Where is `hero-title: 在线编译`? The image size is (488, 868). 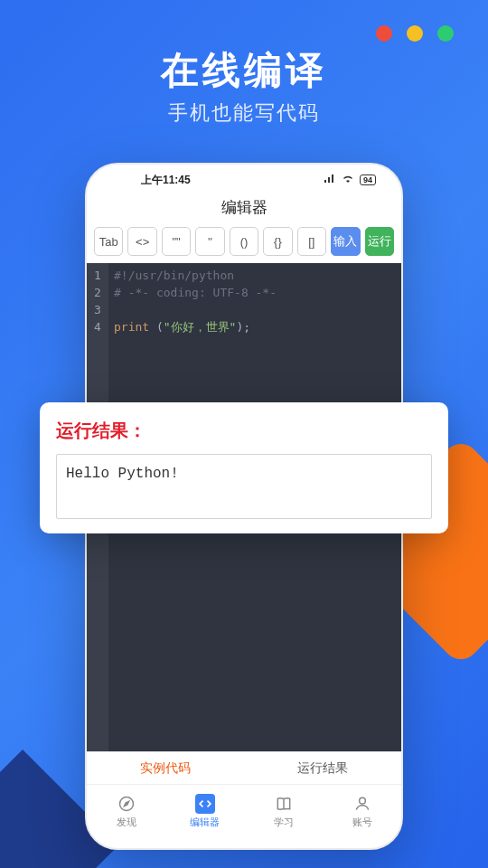
hero-title: 在线编译 is located at coordinates (244, 71).